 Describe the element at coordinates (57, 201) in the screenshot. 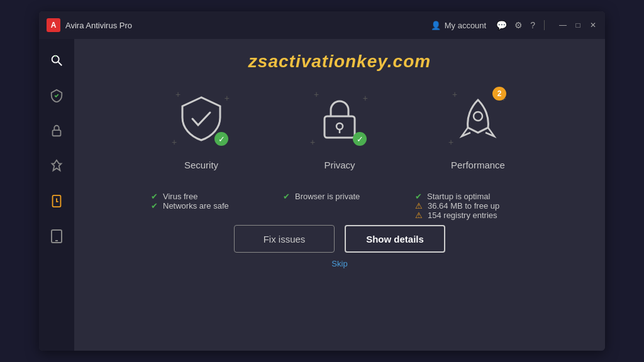

I see `sidebar-item-update` at that location.